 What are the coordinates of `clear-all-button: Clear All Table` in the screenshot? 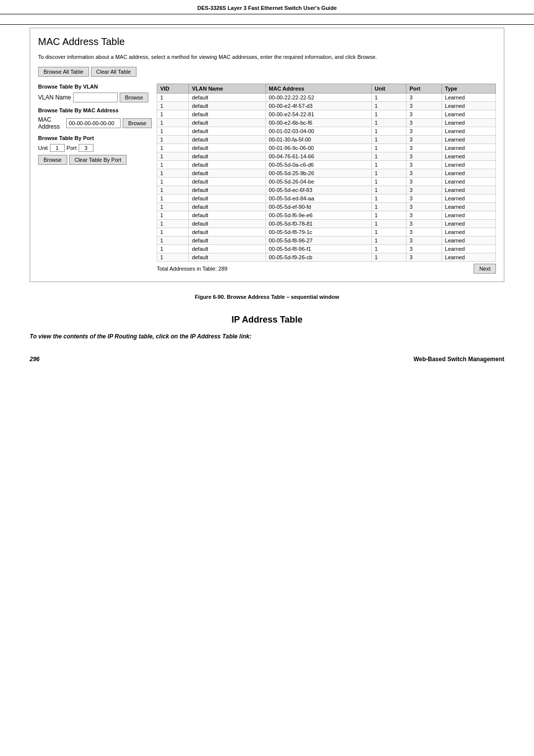 It's located at (114, 72).